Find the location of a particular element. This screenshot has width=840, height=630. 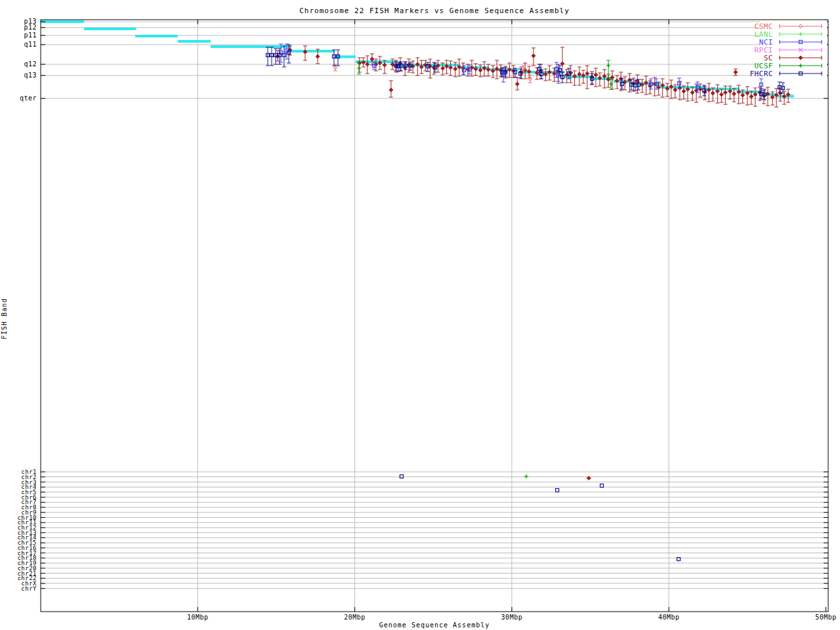

band-tick-label: p11 is located at coordinates (30, 35).